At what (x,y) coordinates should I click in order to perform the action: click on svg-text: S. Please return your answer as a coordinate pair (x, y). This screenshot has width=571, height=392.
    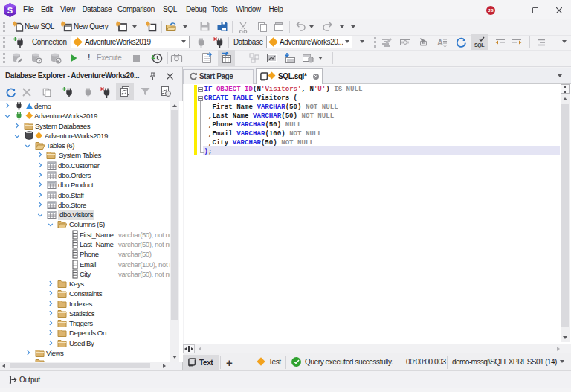
    Looking at the image, I should click on (10, 10).